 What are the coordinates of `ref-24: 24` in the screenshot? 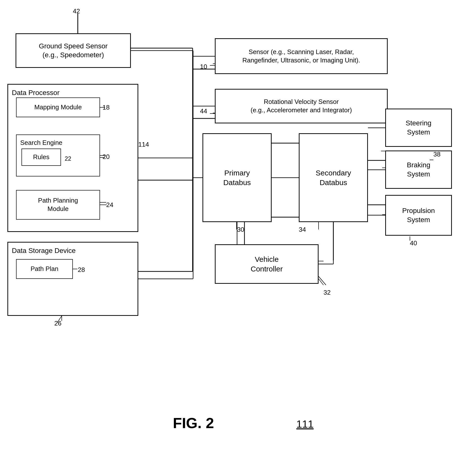 It's located at (110, 205).